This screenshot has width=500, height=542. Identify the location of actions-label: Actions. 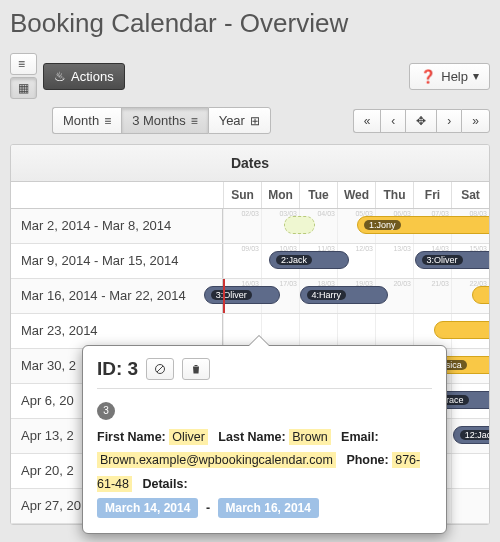
(92, 76).